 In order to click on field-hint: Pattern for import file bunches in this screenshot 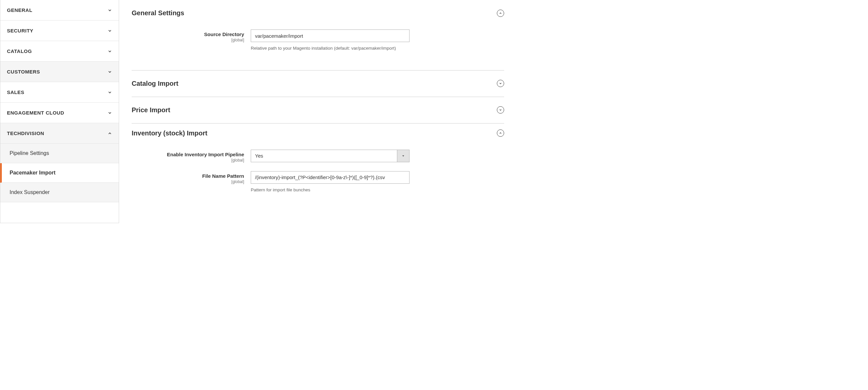, I will do `click(330, 190)`.